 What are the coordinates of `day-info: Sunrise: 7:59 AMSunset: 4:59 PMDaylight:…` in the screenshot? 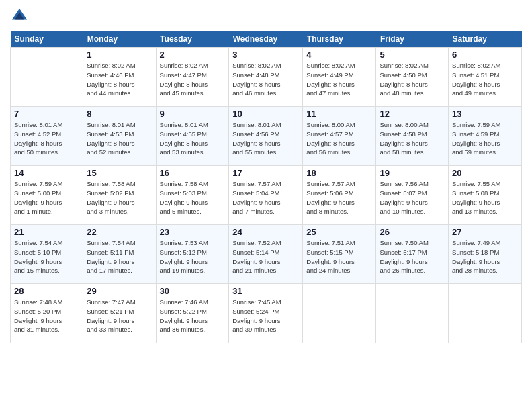 It's located at (485, 138).